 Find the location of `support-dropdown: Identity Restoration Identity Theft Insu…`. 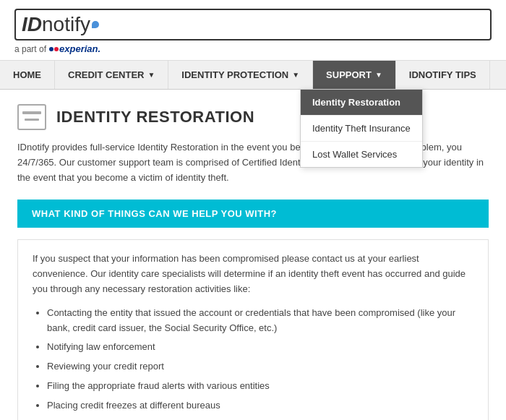

support-dropdown: Identity Restoration Identity Theft Insu… is located at coordinates (361, 129).